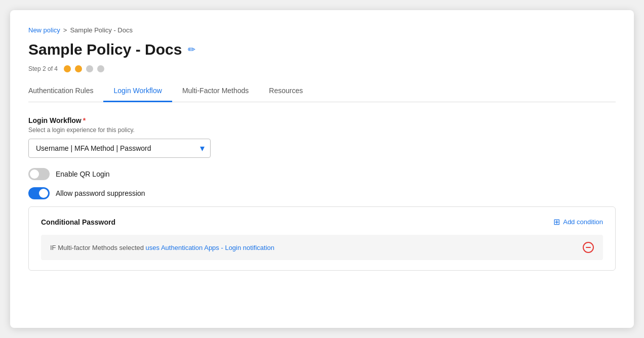  I want to click on add-condition-button: ⊞ Add condition, so click(578, 222).